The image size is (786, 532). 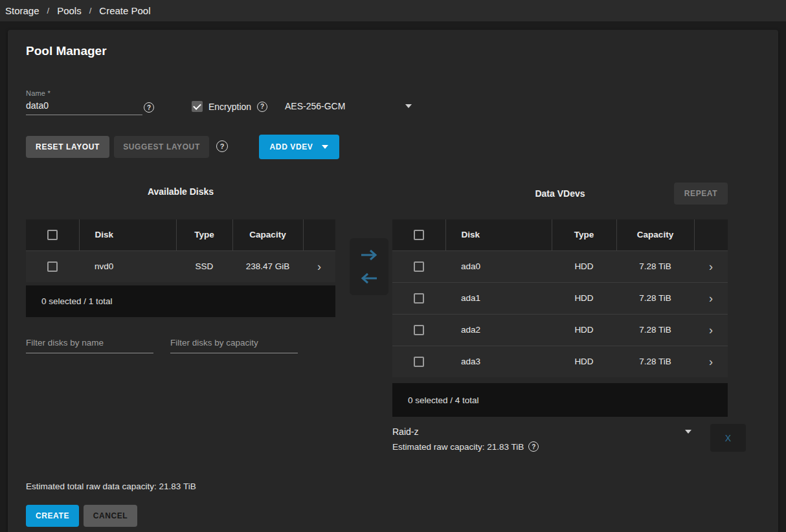 I want to click on repeat-button: REPEAT, so click(x=701, y=194).